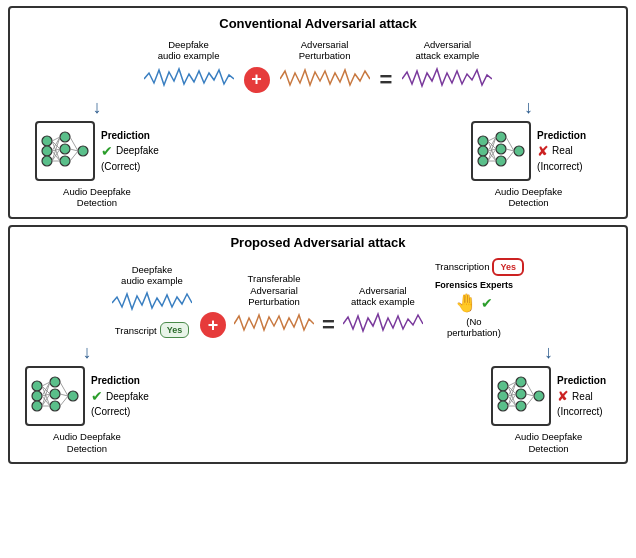 The width and height of the screenshot is (636, 558). Describe the element at coordinates (87, 398) in the screenshot. I see `proposed-left-detection: ↓` at that location.